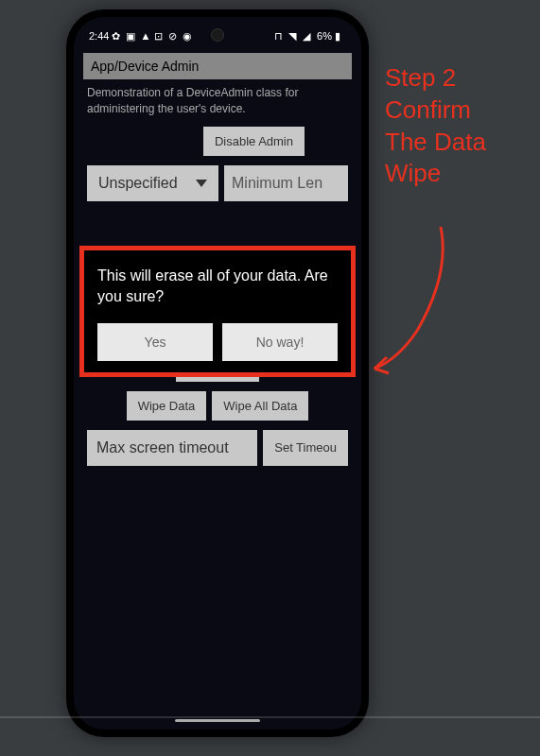  What do you see at coordinates (98, 36) in the screenshot?
I see `status-time: 2:44` at bounding box center [98, 36].